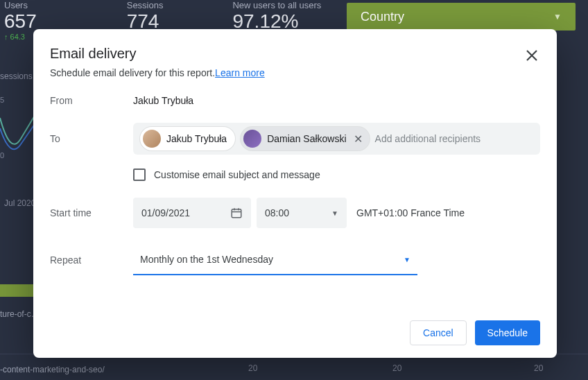  Describe the element at coordinates (17, 291) in the screenshot. I see `progress-bar` at that location.